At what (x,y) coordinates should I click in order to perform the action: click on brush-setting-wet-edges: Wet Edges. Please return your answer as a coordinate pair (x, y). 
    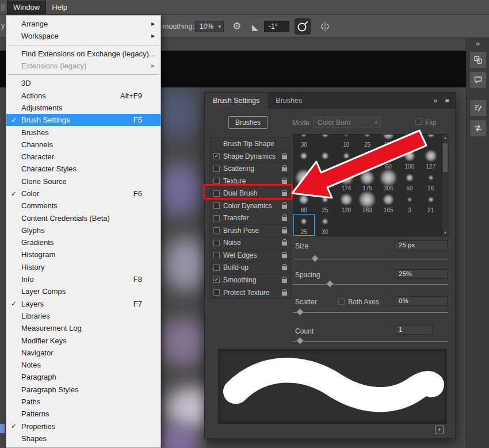
    Looking at the image, I should click on (250, 256).